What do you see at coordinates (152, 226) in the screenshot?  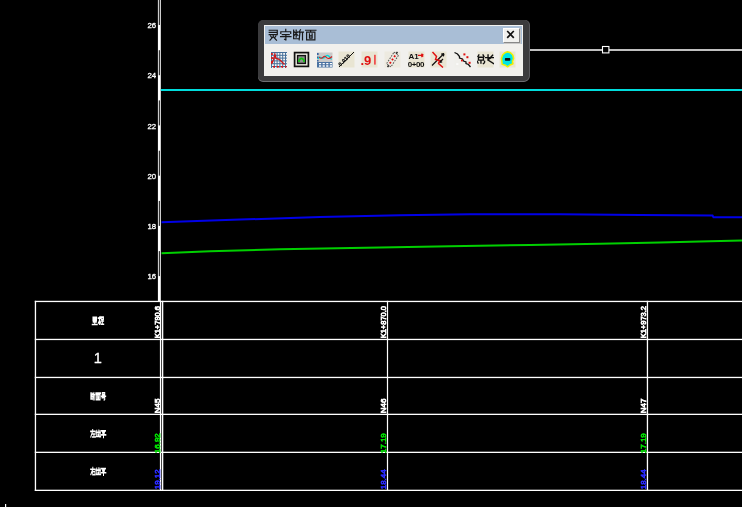 I see `svg-text: 18` at bounding box center [152, 226].